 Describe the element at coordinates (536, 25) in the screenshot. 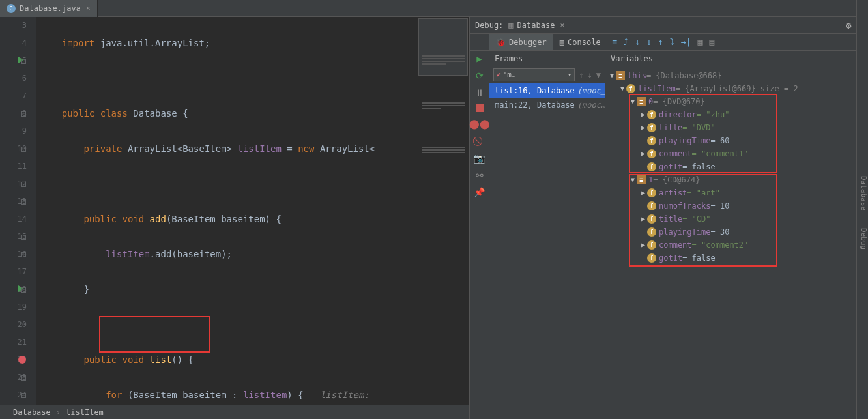

I see `debug-config-tab: ▦ Database ×` at that location.